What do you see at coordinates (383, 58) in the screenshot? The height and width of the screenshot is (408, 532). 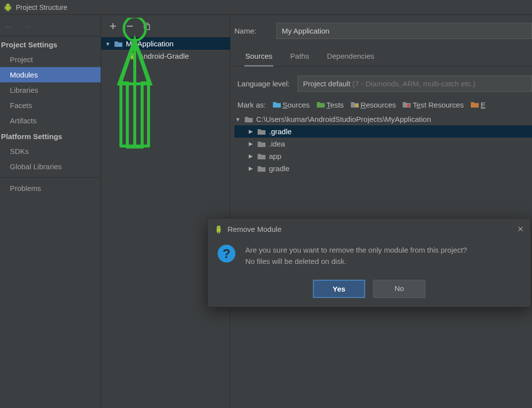 I see `detail-tabs: Sources Paths Dependencies` at bounding box center [383, 58].